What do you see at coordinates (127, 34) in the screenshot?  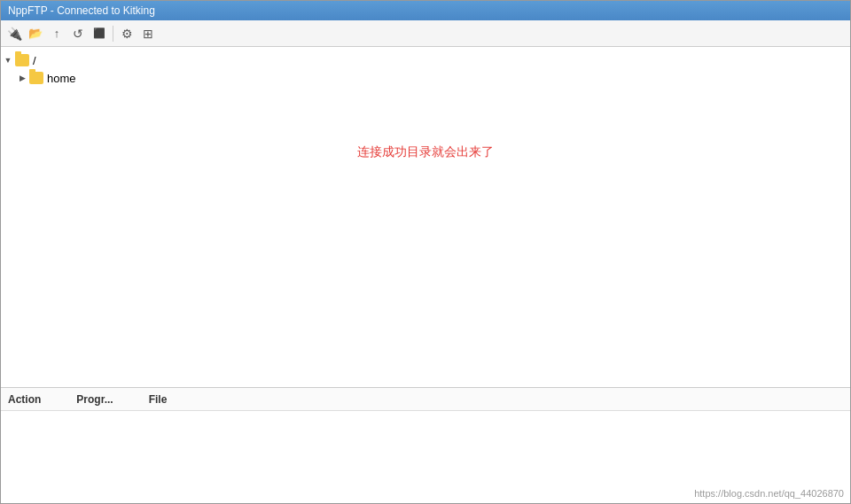 I see `settings-button: ⚙` at bounding box center [127, 34].